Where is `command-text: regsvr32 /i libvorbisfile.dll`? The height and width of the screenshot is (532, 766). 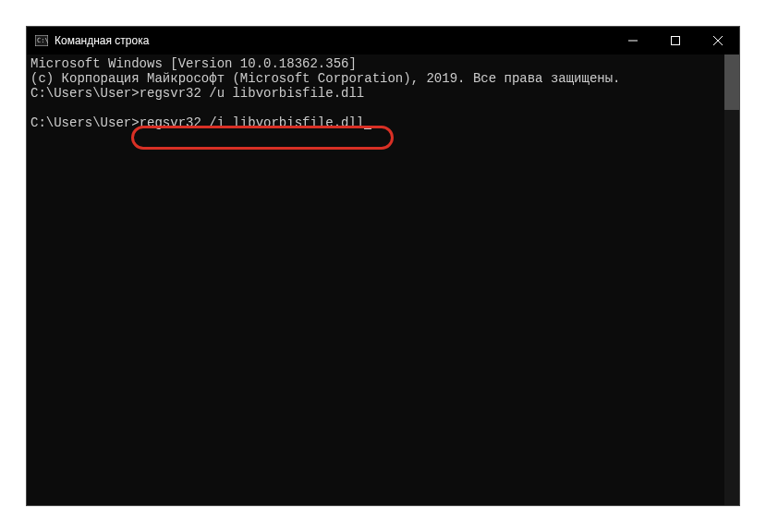 command-text: regsvr32 /i libvorbisfile.dll is located at coordinates (252, 123).